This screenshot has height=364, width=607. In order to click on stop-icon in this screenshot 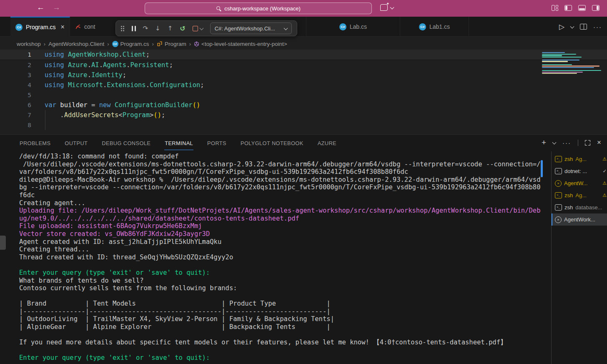, I will do `click(195, 28)`.